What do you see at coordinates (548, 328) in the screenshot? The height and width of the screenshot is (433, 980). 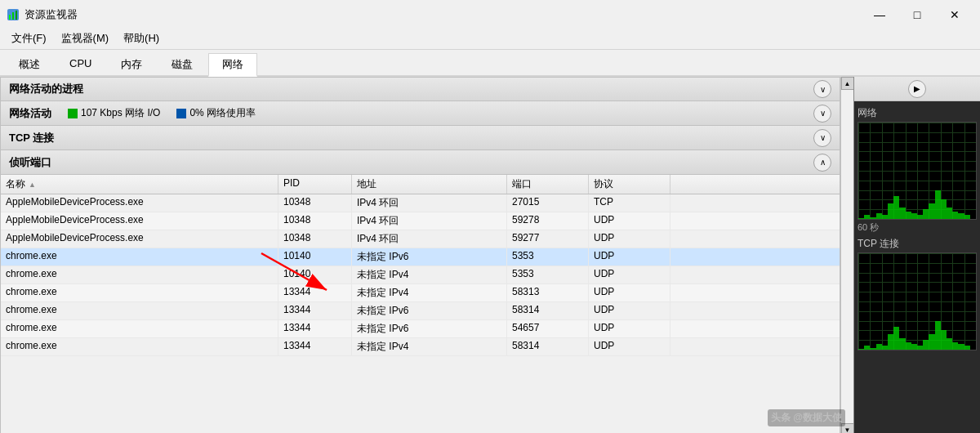 I see `cell-port: 54657` at bounding box center [548, 328].